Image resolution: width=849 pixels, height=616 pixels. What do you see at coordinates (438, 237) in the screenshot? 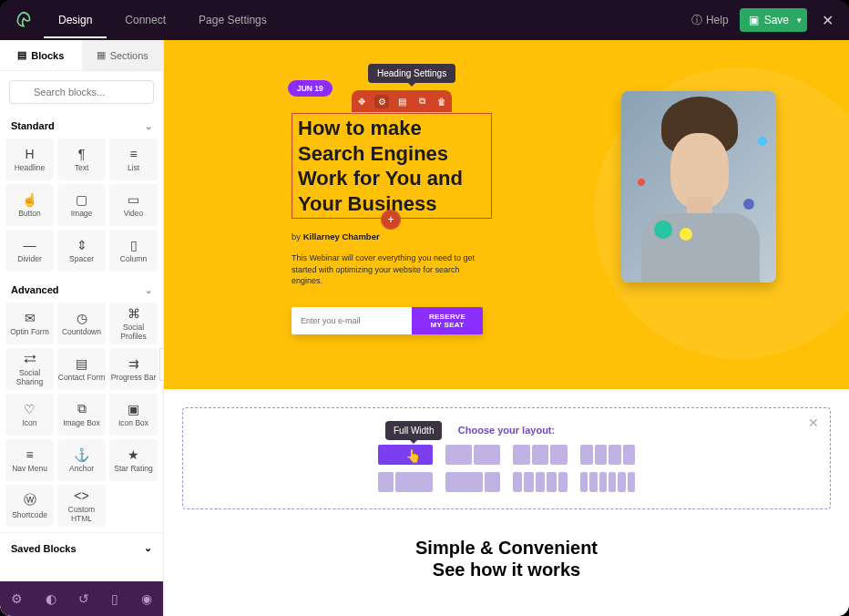
I see `byline: by Killarney Chamber` at bounding box center [438, 237].